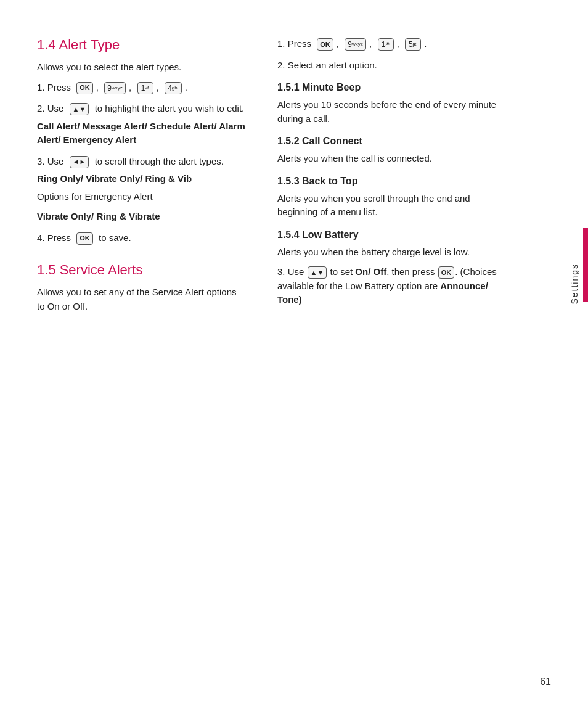  What do you see at coordinates (394, 159) in the screenshot?
I see `subsection-1-5-2-text: Alerts you when the call is connected.` at bounding box center [394, 159].